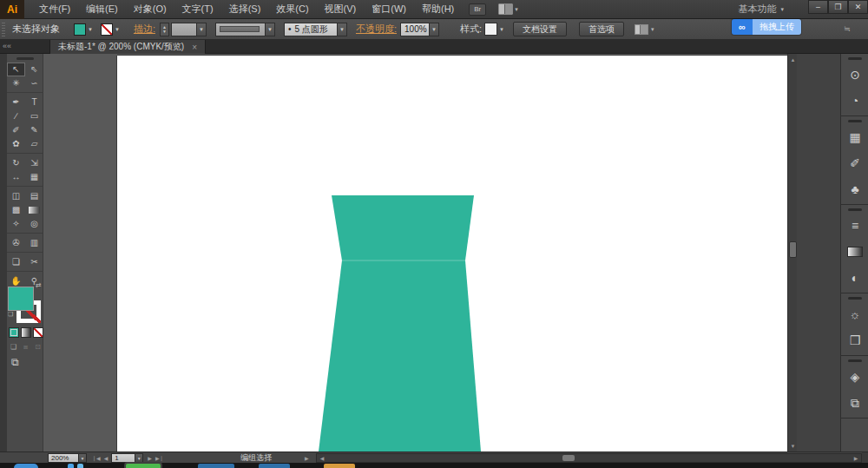 This screenshot has height=468, width=868. Describe the element at coordinates (403, 227) in the screenshot. I see `artwork-upper-shape` at that location.